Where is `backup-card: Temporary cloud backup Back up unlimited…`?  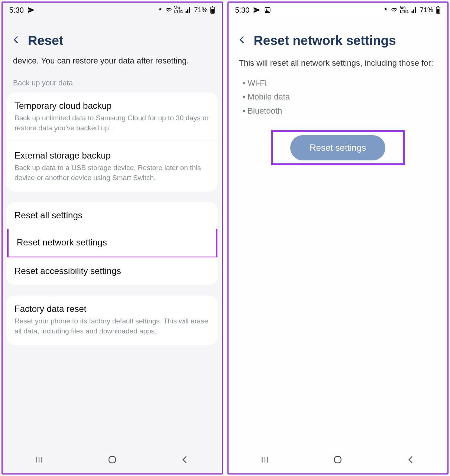
backup-card: Temporary cloud backup Back up unlimited… is located at coordinates (112, 142).